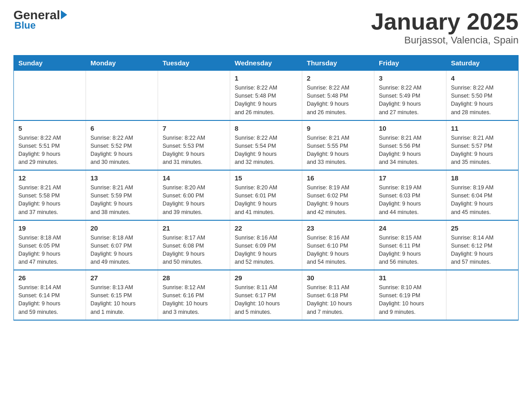  What do you see at coordinates (483, 245) in the screenshot?
I see `day-cell-25: 25Sunrise: 8:14 AM Sunset: 6:12 PM Dayli…` at bounding box center [483, 245].